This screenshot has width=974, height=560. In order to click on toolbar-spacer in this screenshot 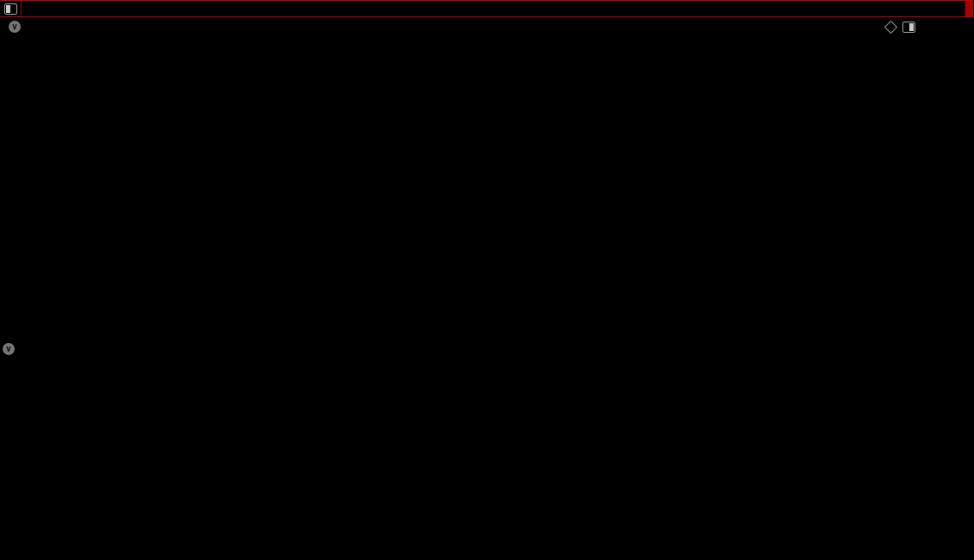, I will do `click(493, 9)`.